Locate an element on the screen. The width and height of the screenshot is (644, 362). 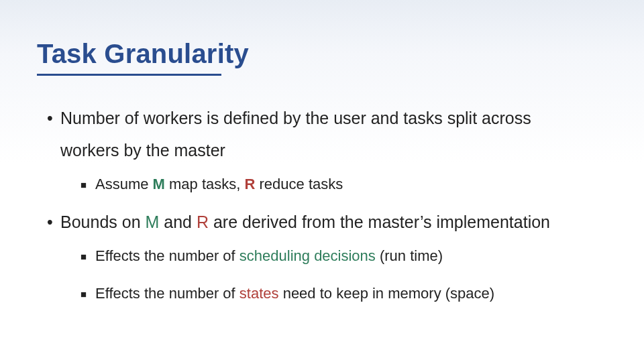
bullet-1-text-line2: workers by the master is located at coordinates (143, 151).